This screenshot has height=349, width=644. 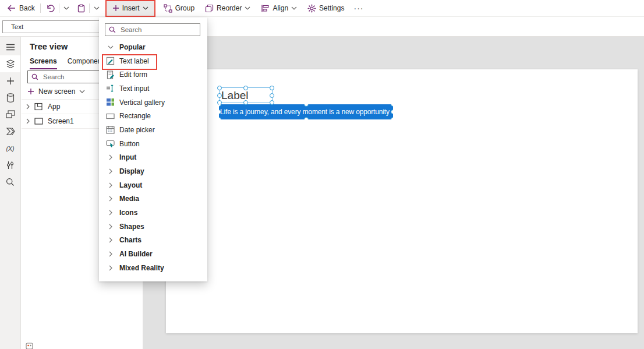 I want to click on tree-view-icon, so click(x=10, y=64).